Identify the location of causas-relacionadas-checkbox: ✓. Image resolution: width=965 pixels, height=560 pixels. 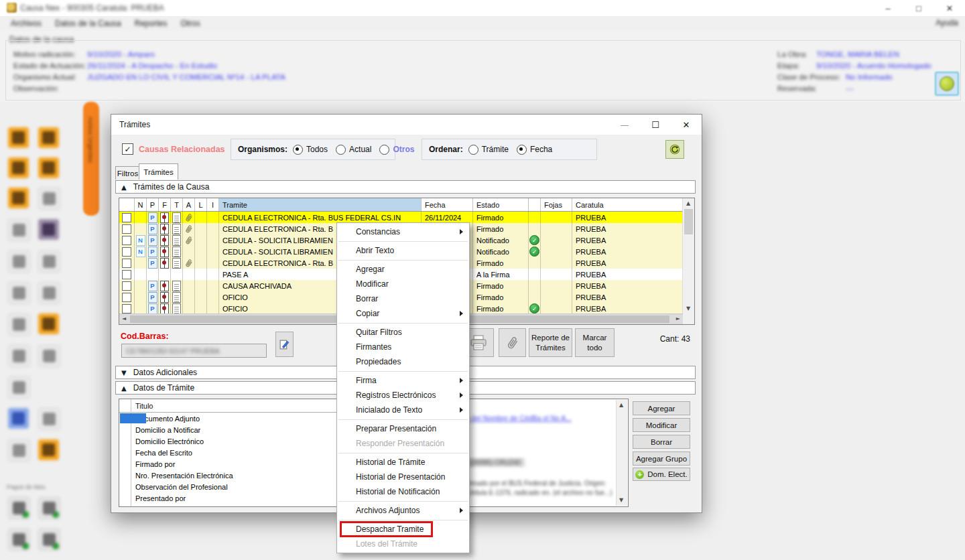
(127, 149).